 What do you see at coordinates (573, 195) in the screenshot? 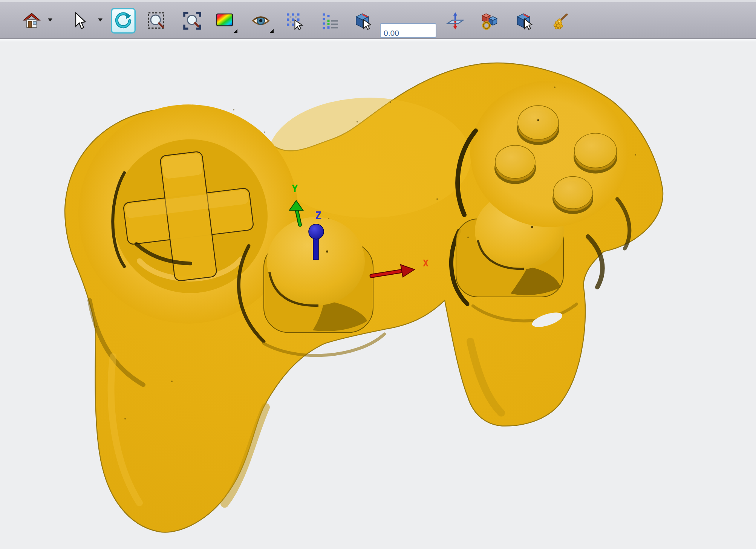
I see `button-bottom` at bounding box center [573, 195].